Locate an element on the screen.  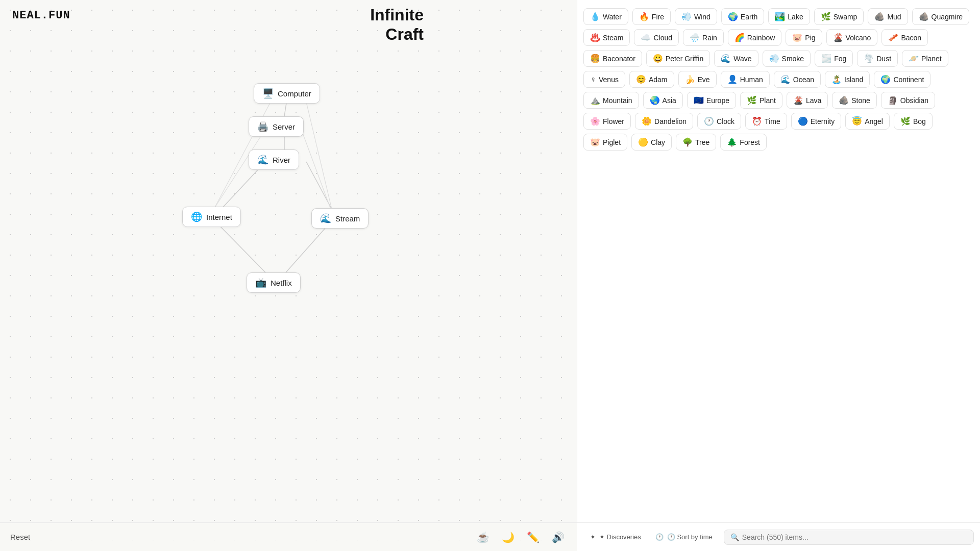
item-chip: 🪨Mud is located at coordinates (888, 16).